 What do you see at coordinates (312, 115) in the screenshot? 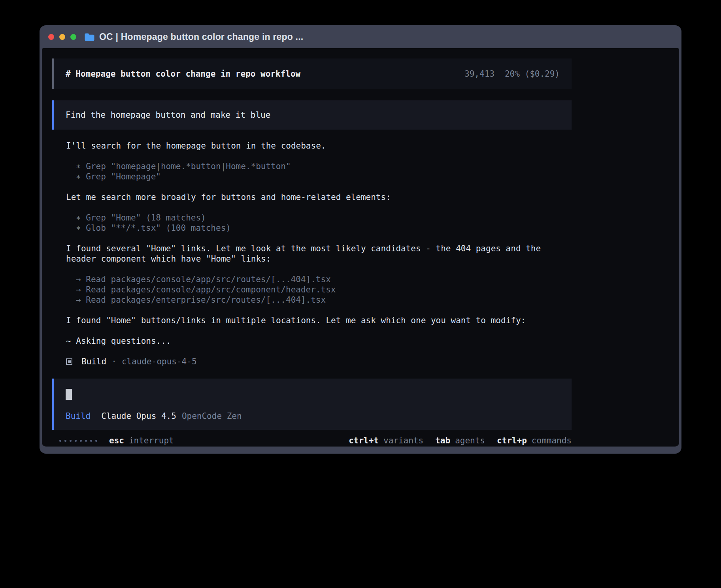
I see `user-message: Find the homepage button and make it blu…` at bounding box center [312, 115].